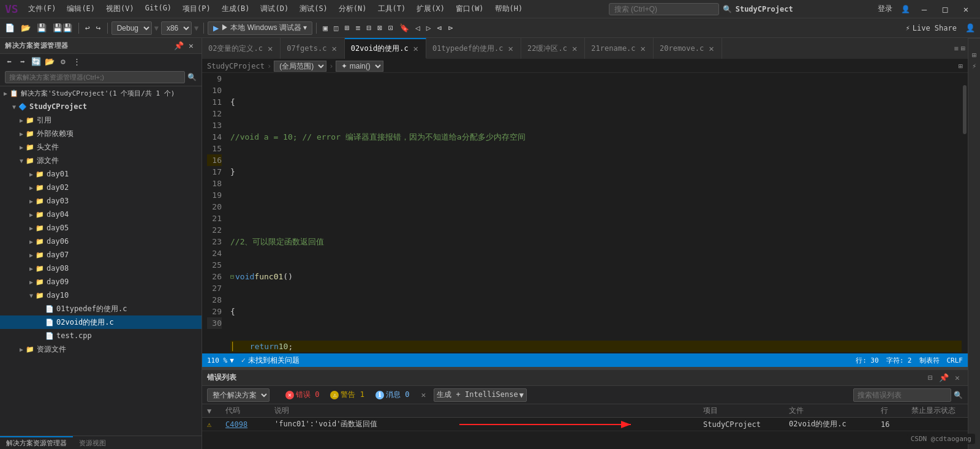 The width and height of the screenshot is (980, 449). Describe the element at coordinates (274, 360) in the screenshot. I see `status-ok-label: 未找到相关问题` at that location.